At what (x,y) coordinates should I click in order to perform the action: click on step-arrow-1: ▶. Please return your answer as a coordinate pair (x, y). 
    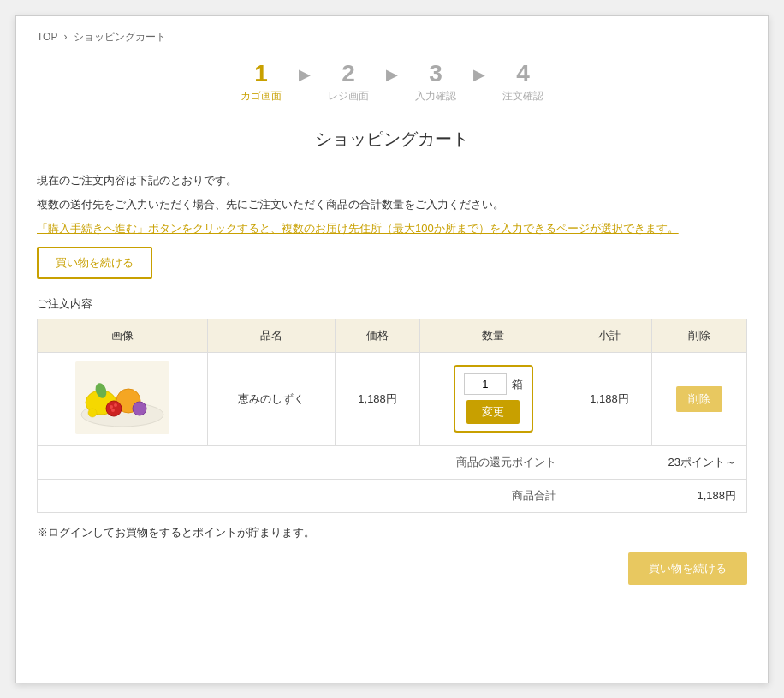
    Looking at the image, I should click on (305, 82).